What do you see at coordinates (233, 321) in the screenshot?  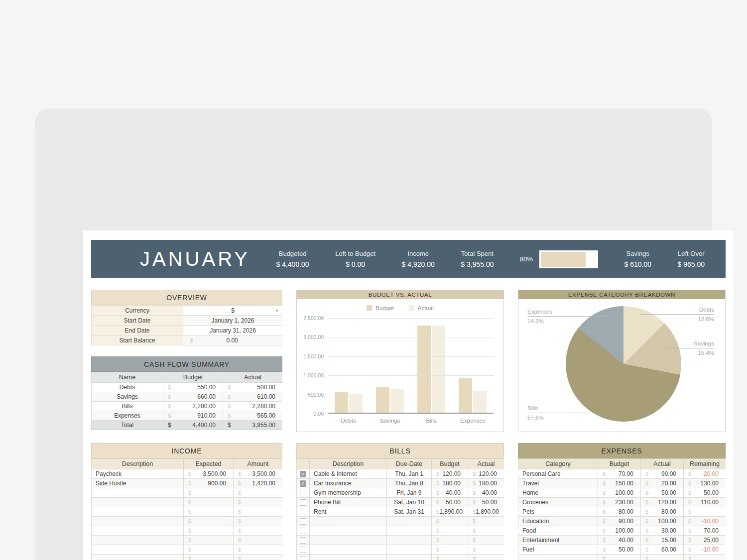 I see `start-date-cell: January 1, 2026` at bounding box center [233, 321].